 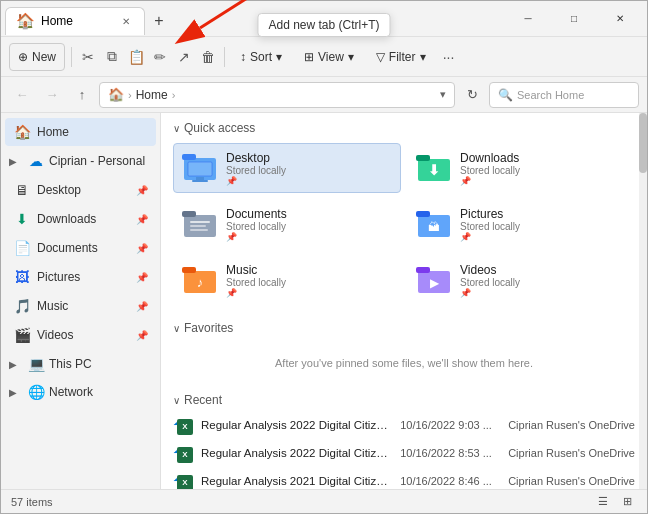 I want to click on search-box: 🔍 Search Home, so click(x=564, y=95).